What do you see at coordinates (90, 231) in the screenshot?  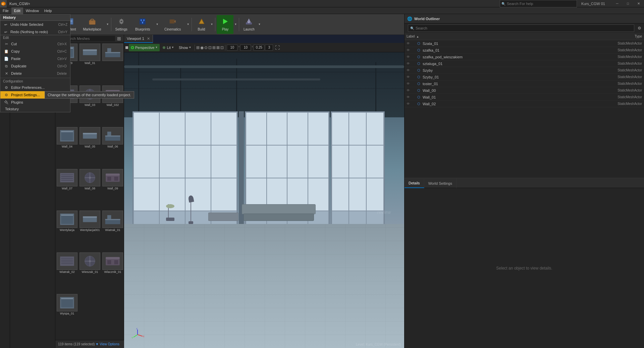 I see `asset-item-13: Wentylacja001` at bounding box center [90, 231].